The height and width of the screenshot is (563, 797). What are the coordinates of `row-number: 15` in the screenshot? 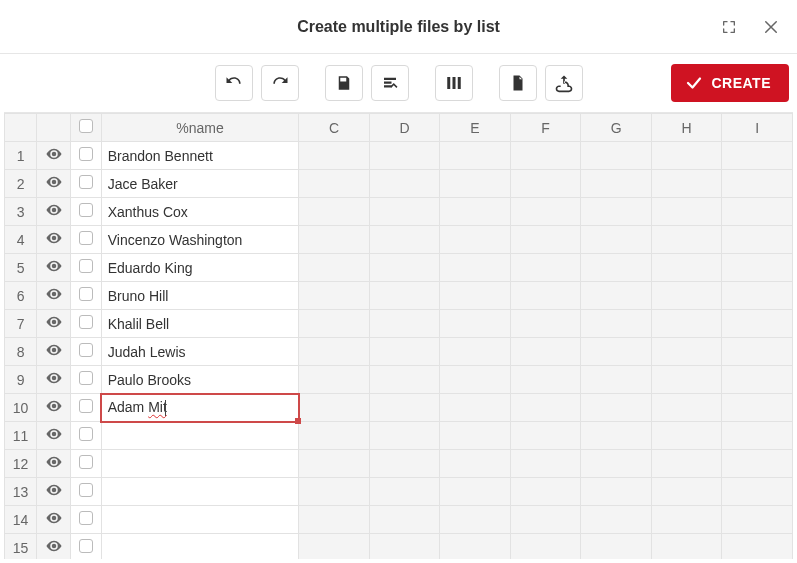 It's located at (21, 547).